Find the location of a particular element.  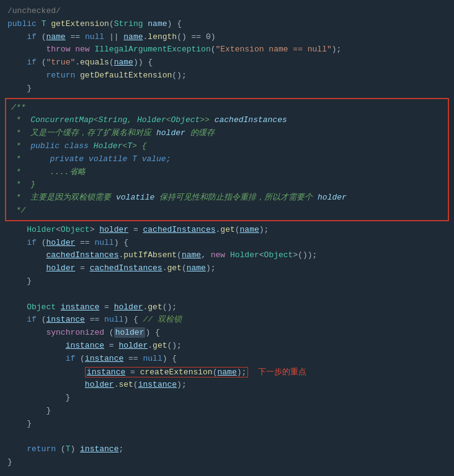

path-line: /unchecked/ is located at coordinates (227, 11).